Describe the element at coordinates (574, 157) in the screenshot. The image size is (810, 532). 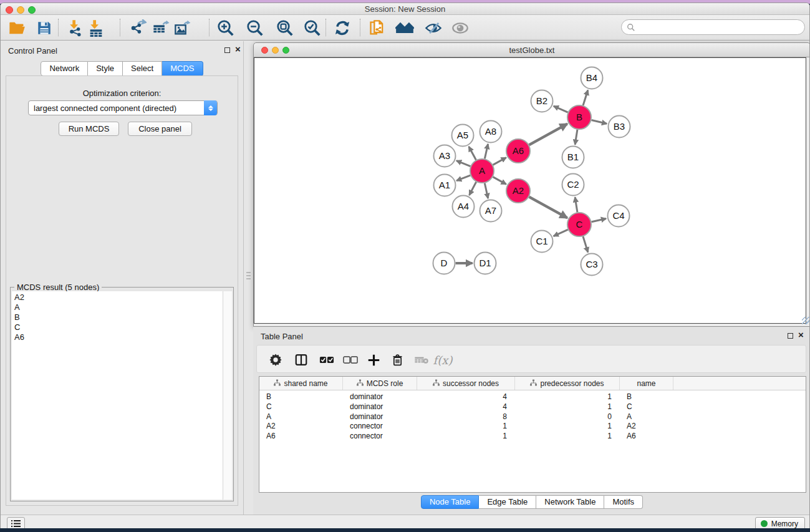
I see `node-B1: B1` at that location.